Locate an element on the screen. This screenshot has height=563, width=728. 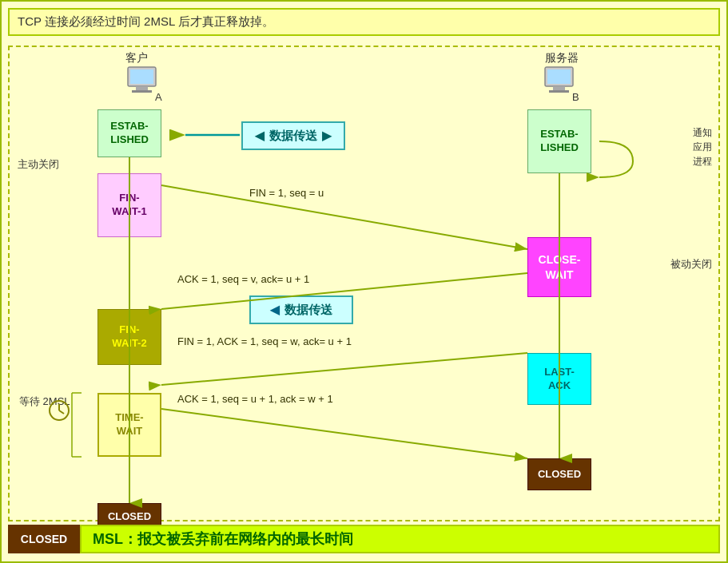
msg-fin1: FIN = 1, seq = u is located at coordinates (286, 193).